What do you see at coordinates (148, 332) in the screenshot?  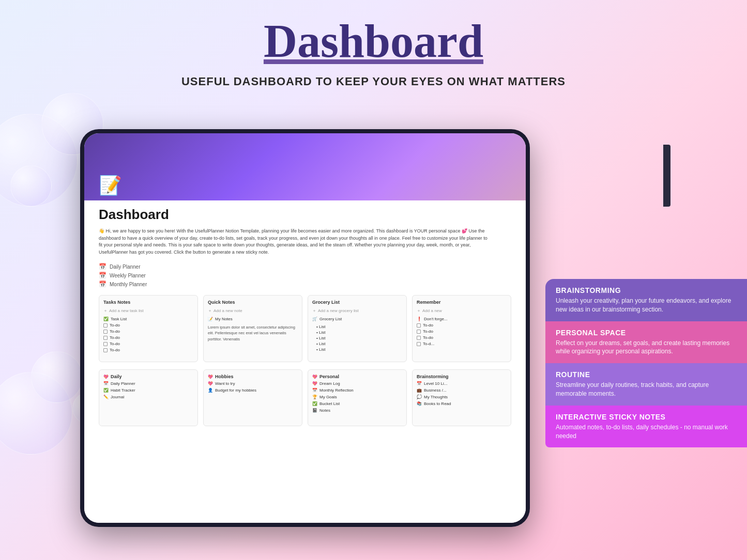 I see `todo-item-2: To-do` at bounding box center [148, 332].